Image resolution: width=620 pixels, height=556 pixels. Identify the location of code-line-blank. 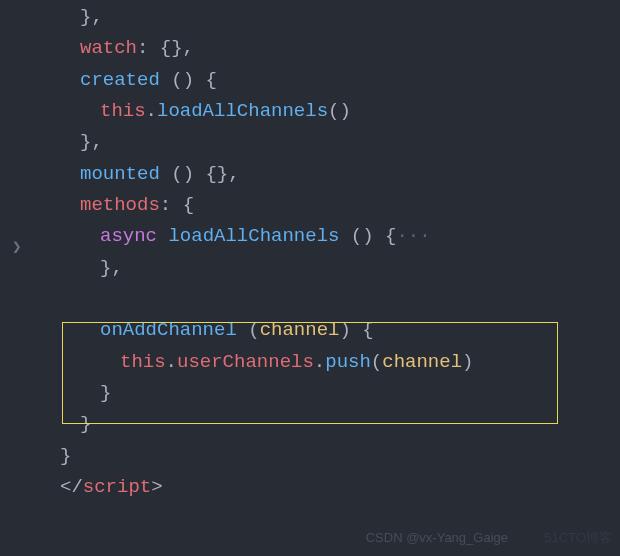
(330, 300).